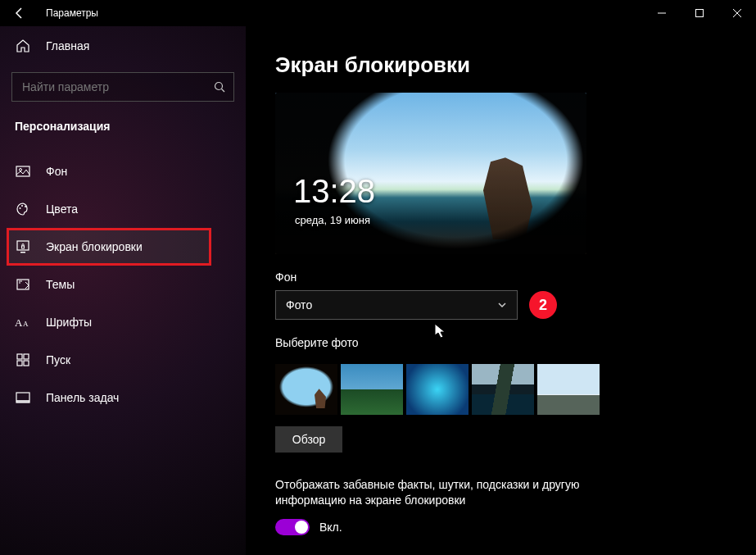  I want to click on nav-label: Панель задач, so click(82, 398).